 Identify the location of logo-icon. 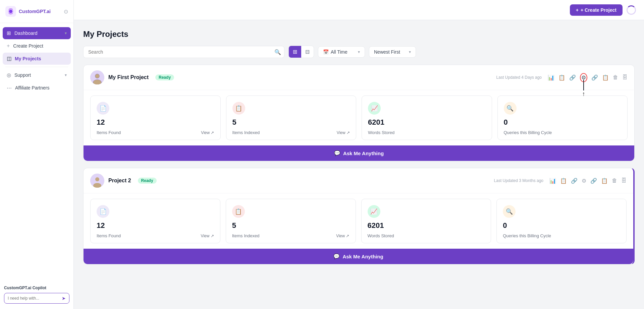
(11, 11).